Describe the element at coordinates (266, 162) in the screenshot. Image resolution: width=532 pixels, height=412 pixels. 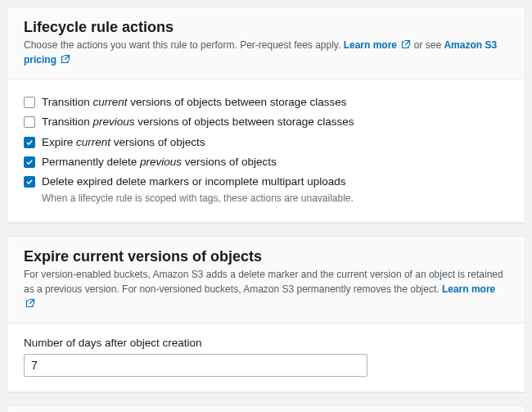
I see `checkbox-row: Permanently delete previous versions of …` at that location.